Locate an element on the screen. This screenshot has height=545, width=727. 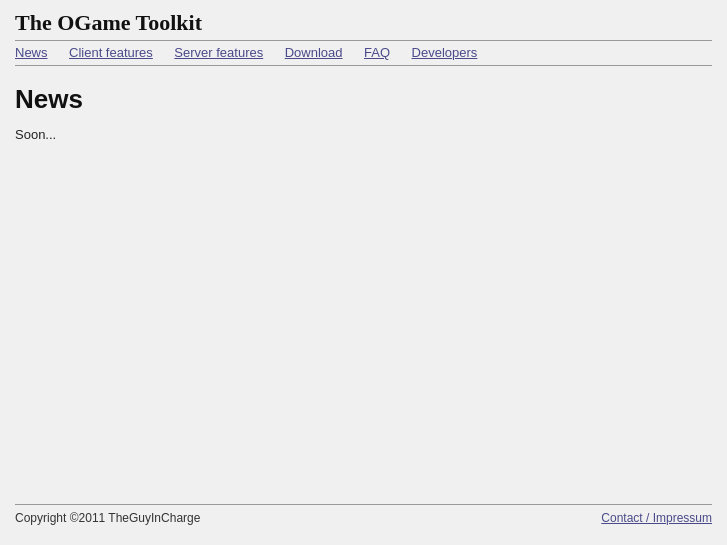
nav-item-news: News is located at coordinates (32, 52).